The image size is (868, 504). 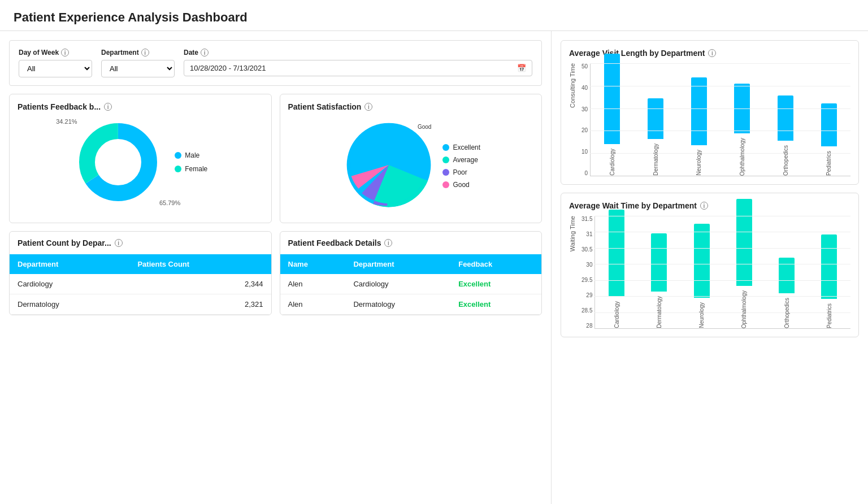 I want to click on avg-wait-time-section: Average Wait Time by Department i Waitin…, so click(x=710, y=265).